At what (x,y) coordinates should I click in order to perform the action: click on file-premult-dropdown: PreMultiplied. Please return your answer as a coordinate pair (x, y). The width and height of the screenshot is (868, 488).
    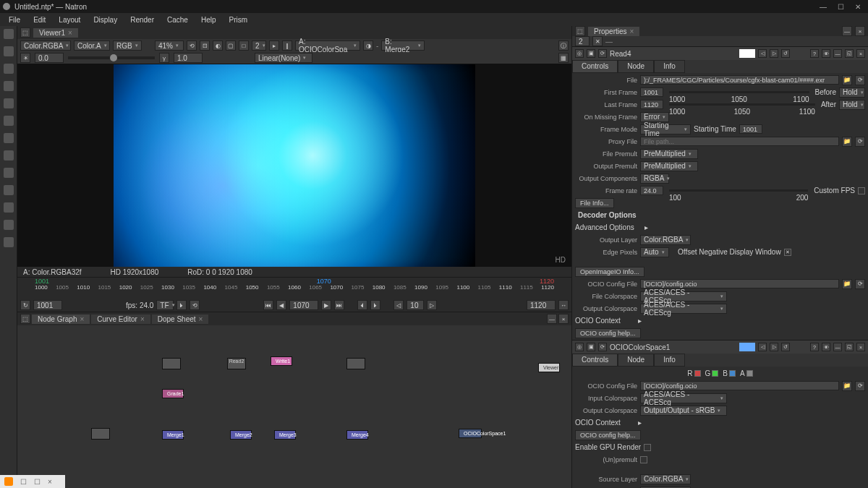
    Looking at the image, I should click on (669, 154).